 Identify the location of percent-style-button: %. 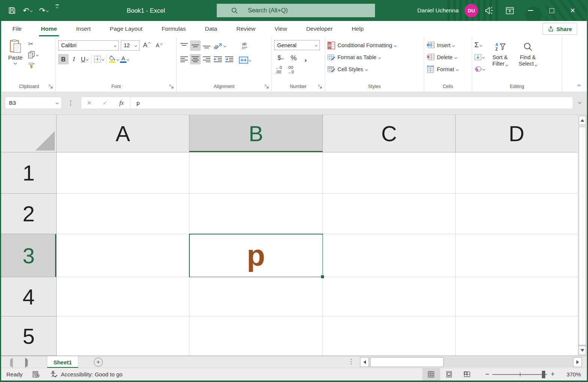
(294, 58).